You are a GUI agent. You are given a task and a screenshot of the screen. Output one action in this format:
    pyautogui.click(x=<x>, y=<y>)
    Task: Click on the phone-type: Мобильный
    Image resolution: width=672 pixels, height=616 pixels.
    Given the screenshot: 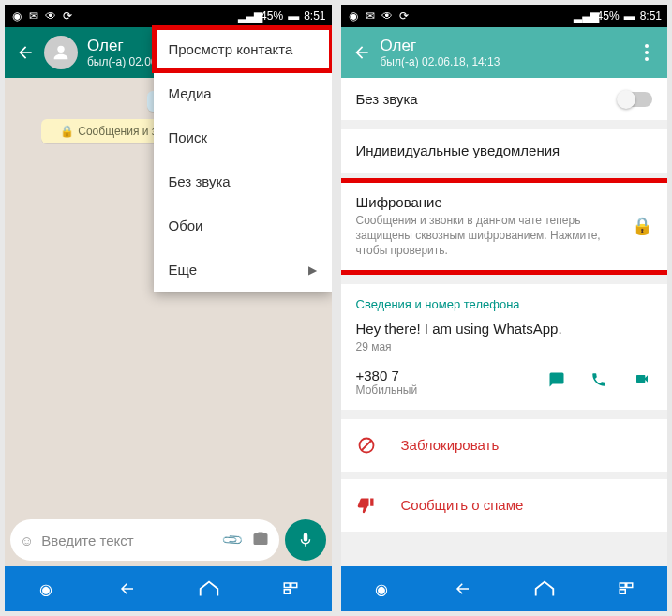 What is the action you would take?
    pyautogui.click(x=452, y=390)
    